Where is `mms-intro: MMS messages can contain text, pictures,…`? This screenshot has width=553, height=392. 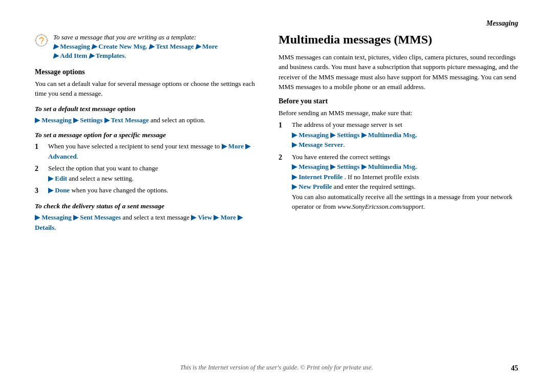
mms-intro: MMS messages can contain text, pictures,… is located at coordinates (398, 72).